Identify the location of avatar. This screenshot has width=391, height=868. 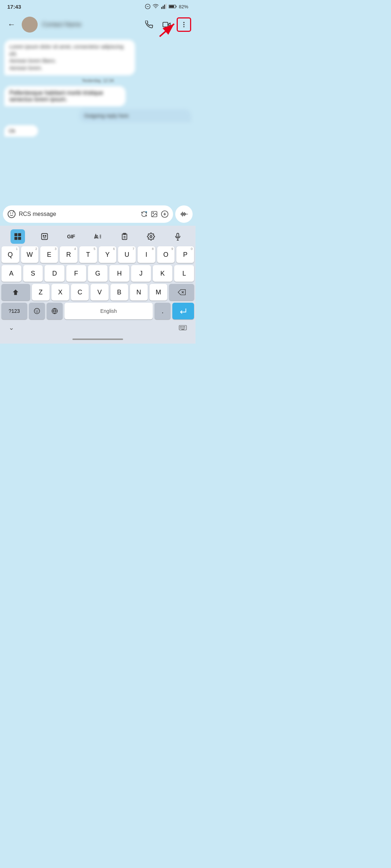
(30, 25).